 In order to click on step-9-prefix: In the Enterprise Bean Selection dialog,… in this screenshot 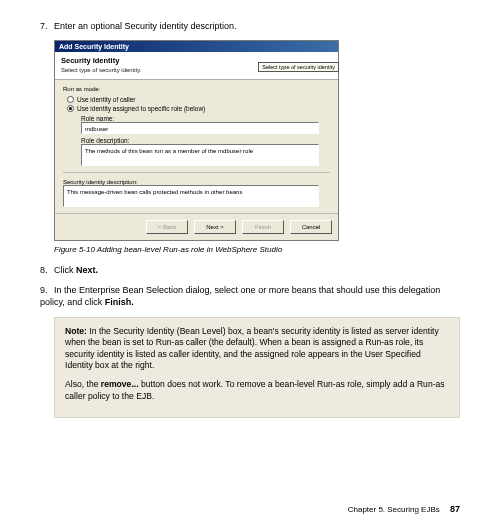, I will do `click(240, 296)`.